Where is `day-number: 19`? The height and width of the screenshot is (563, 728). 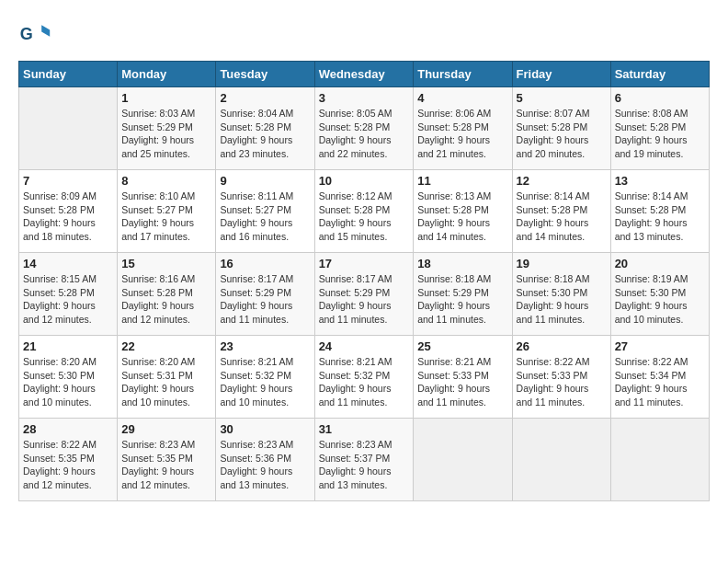 day-number: 19 is located at coordinates (562, 263).